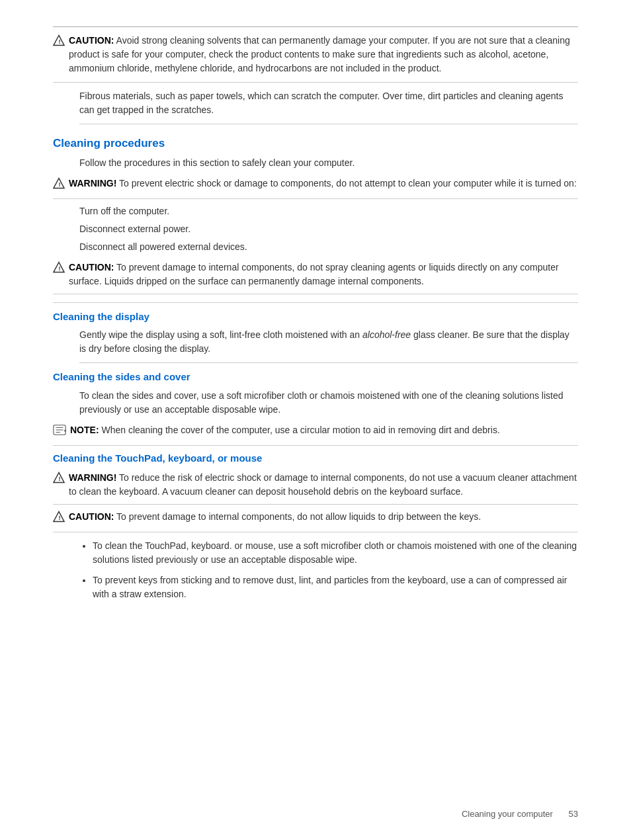 The width and height of the screenshot is (631, 840). I want to click on note-body-1: When cleaning the cover of the computer,…, so click(300, 430).